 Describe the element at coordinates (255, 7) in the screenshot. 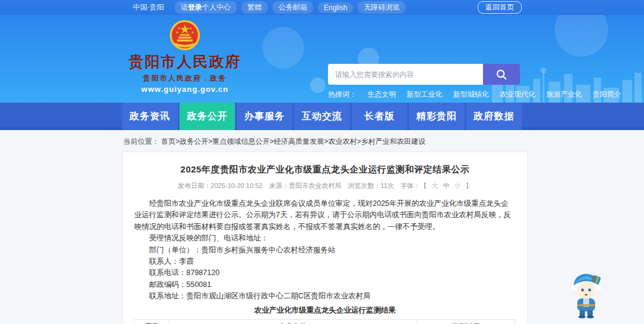

I see `topbar-link-traditional-chinese: 繁體` at that location.